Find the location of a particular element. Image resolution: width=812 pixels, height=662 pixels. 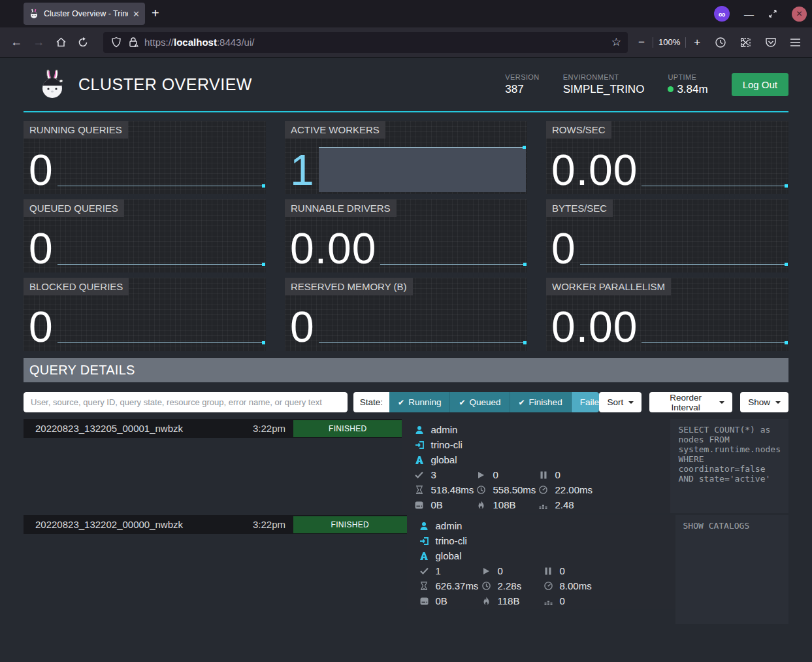

history-clock-icon is located at coordinates (721, 42).